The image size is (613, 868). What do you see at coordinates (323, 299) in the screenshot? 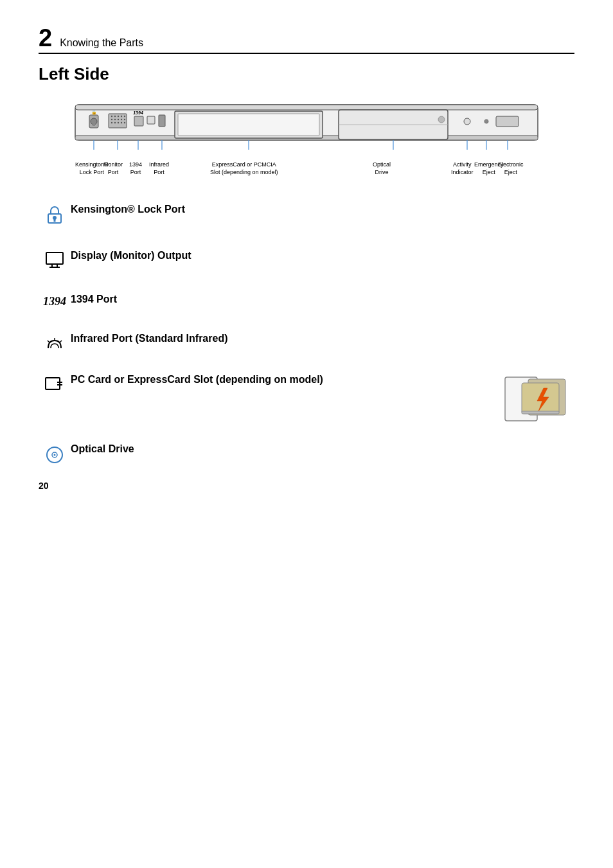
I see `heading-1394: 1394 Port` at bounding box center [323, 299].